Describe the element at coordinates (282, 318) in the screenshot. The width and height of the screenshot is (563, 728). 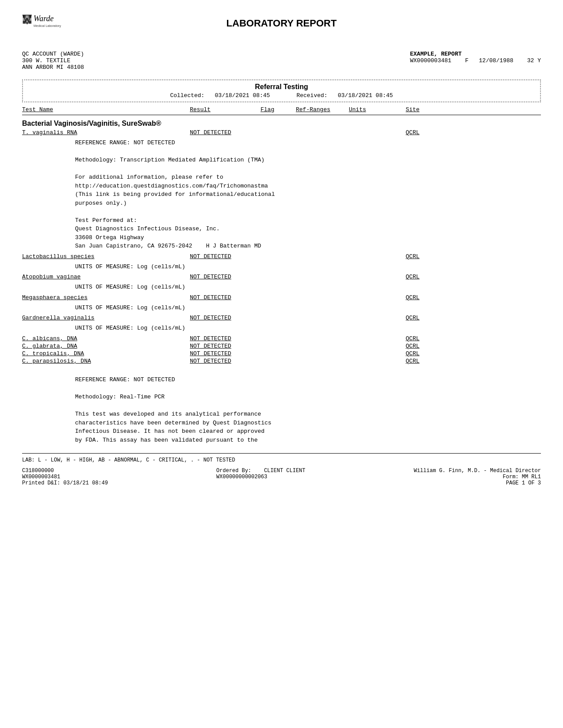
I see `test-row: Gardnerella vaginalis NOT DETECTED QCRL` at that location.